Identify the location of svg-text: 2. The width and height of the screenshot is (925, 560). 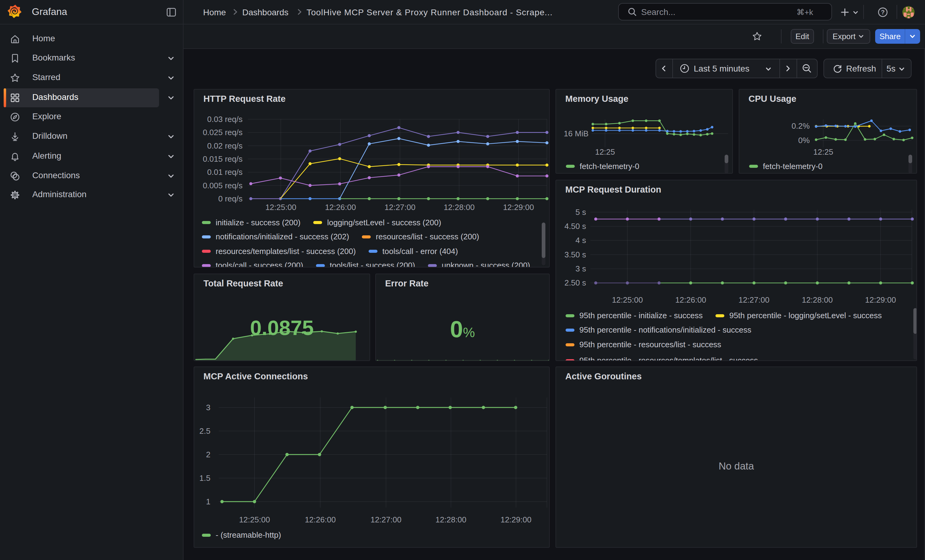
(208, 455).